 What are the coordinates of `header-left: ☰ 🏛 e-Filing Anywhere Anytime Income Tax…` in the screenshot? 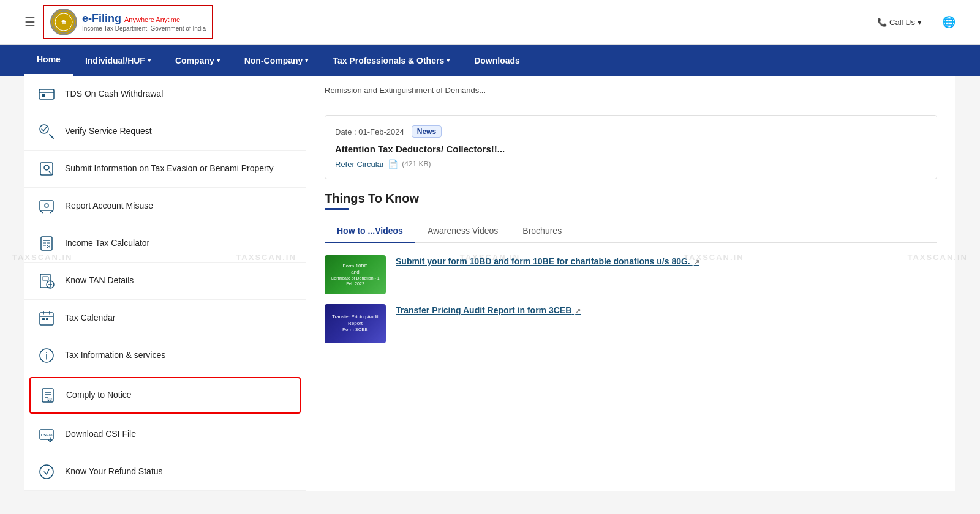 It's located at (119, 22).